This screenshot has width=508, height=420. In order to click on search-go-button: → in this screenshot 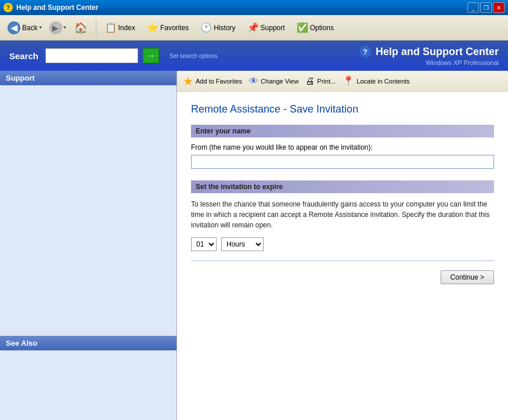, I will do `click(151, 56)`.